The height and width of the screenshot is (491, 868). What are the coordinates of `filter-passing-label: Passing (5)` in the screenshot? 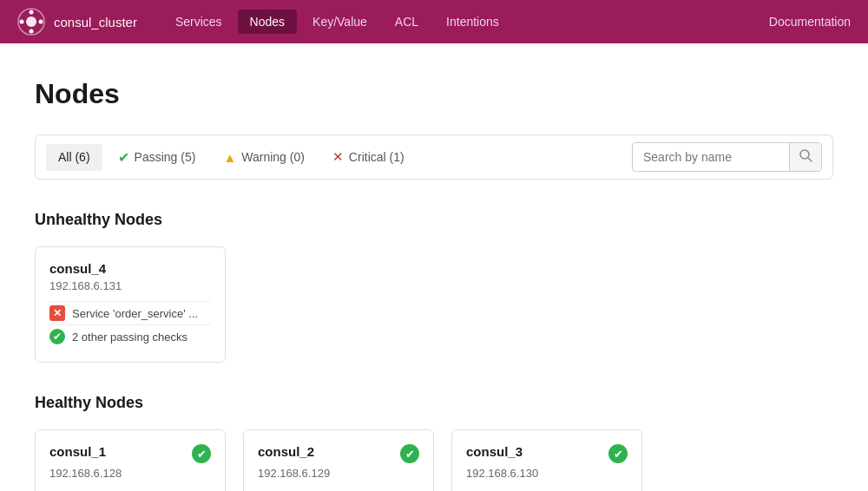 It's located at (165, 157).